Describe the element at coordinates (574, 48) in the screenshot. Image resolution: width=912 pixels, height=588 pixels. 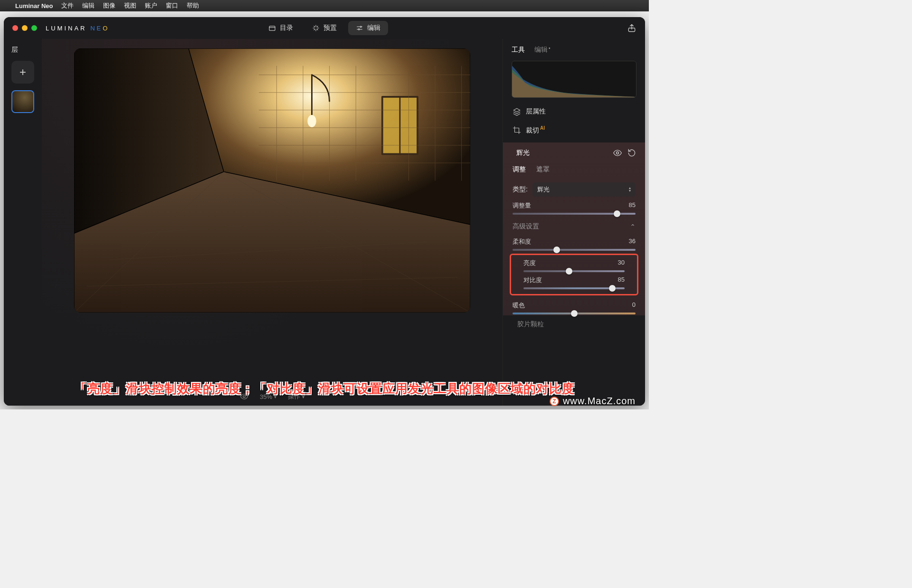
I see `tools-panel-tabs: 工具 编辑` at that location.